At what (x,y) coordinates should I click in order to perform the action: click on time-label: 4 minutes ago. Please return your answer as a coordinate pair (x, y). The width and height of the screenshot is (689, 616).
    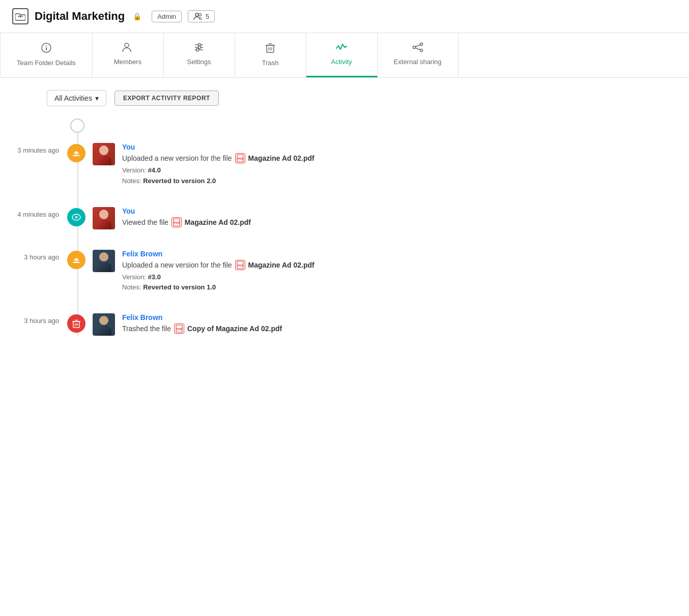
    Looking at the image, I should click on (42, 213).